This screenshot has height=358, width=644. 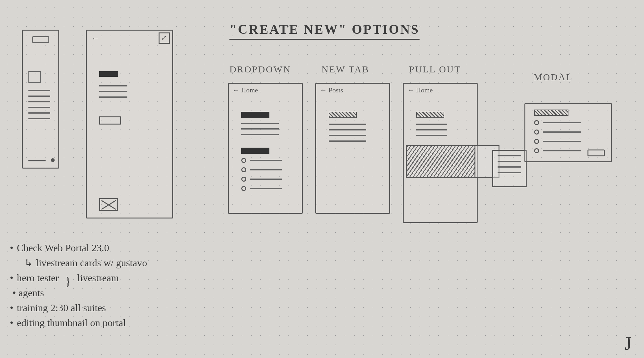 What do you see at coordinates (551, 113) in the screenshot?
I see `modal-header-placeholder` at bounding box center [551, 113].